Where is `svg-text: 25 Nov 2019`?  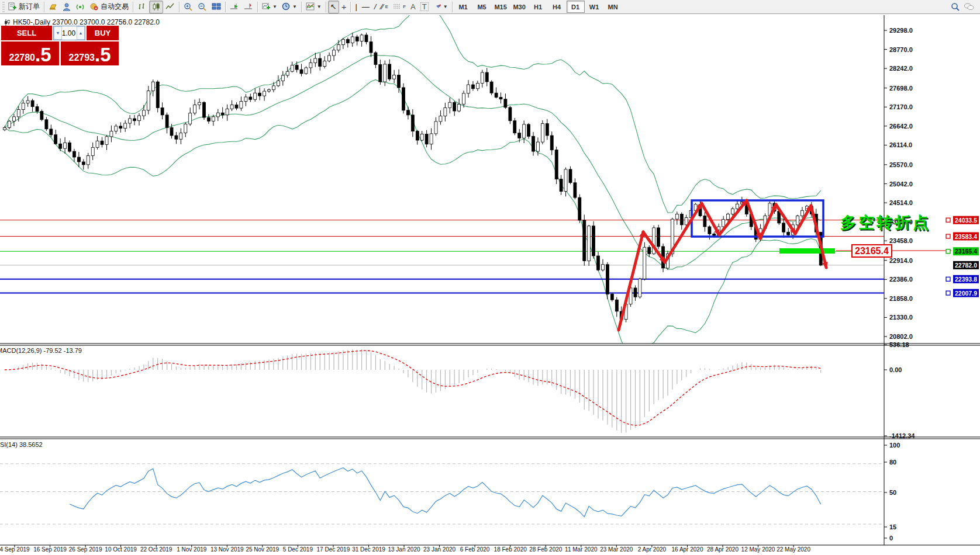
svg-text: 25 Nov 2019 is located at coordinates (262, 549).